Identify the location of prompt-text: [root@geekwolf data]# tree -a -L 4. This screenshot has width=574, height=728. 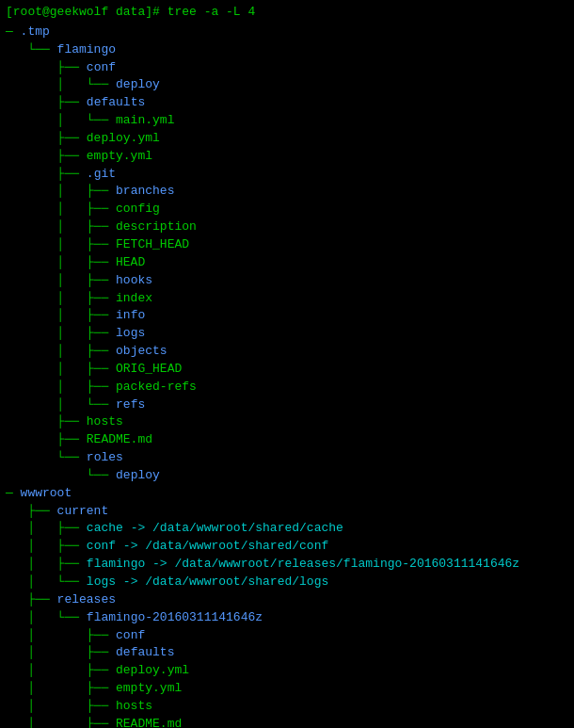
(130, 11).